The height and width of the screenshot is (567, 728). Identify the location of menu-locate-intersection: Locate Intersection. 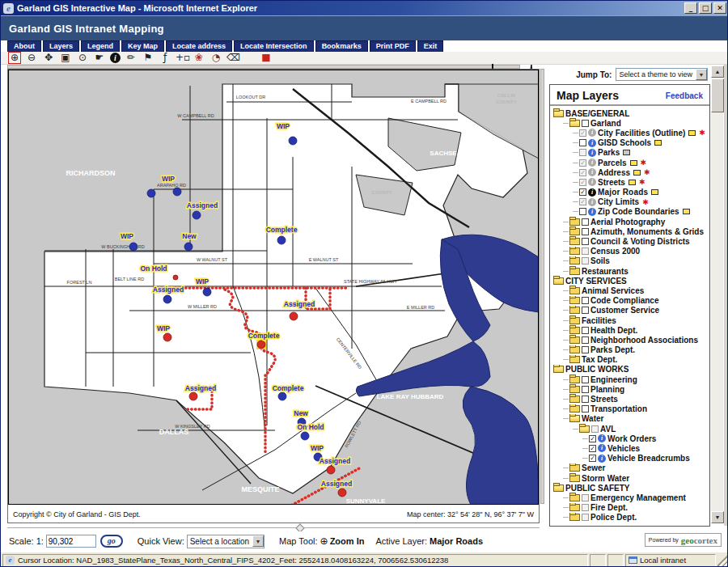
(273, 46).